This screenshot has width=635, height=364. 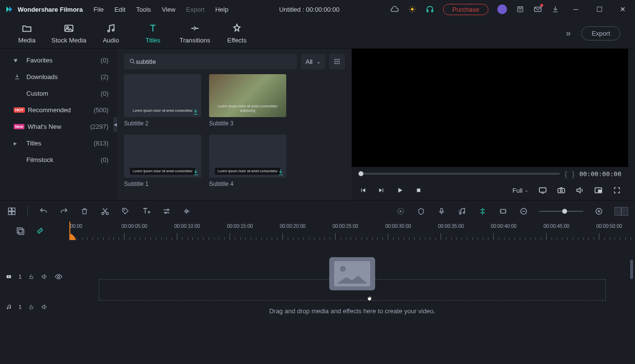 What do you see at coordinates (214, 61) in the screenshot?
I see `search-input` at bounding box center [214, 61].